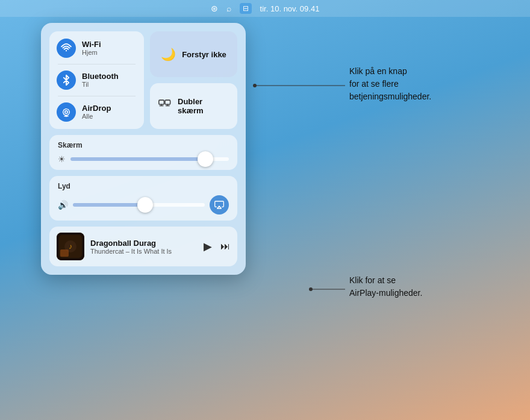 The image size is (530, 420). Describe the element at coordinates (169, 54) in the screenshot. I see `do-not-disturb-icon: 🌙` at that location.